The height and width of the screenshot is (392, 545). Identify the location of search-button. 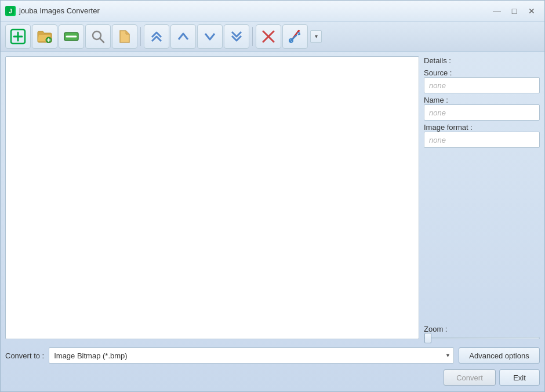
(98, 37).